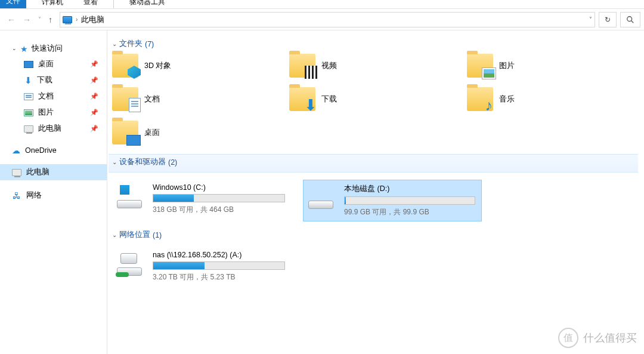 The image size is (644, 354). I want to click on folder-label: 图片, so click(507, 66).